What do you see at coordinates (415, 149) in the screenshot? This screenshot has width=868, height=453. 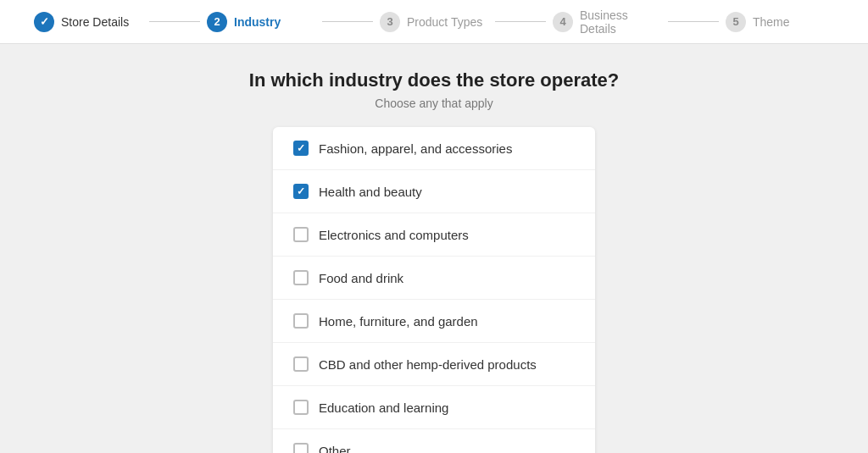 I see `option-label-fashion: Fashion, apparel, and accessories` at bounding box center [415, 149].